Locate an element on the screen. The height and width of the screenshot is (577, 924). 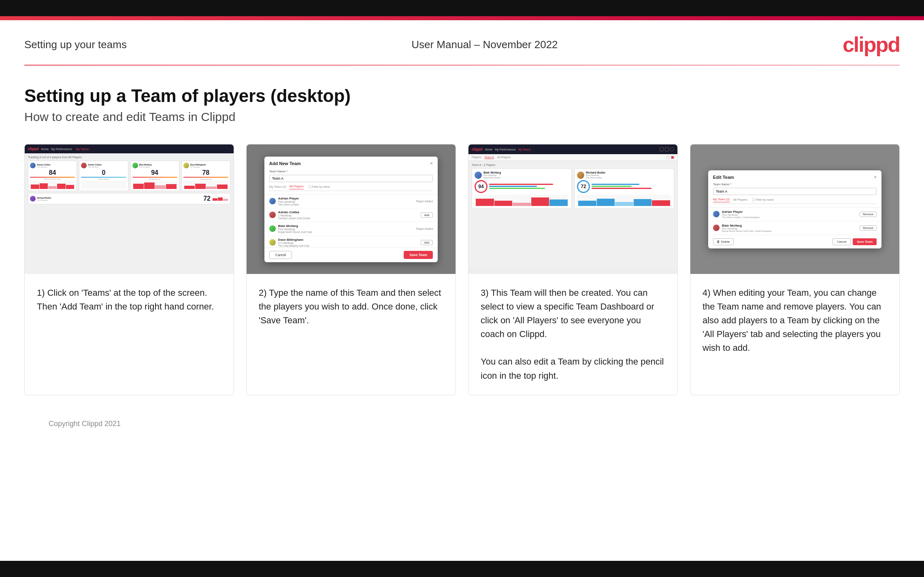
ss3-content-heading: Team A - 2 Players is located at coordinates (573, 165).